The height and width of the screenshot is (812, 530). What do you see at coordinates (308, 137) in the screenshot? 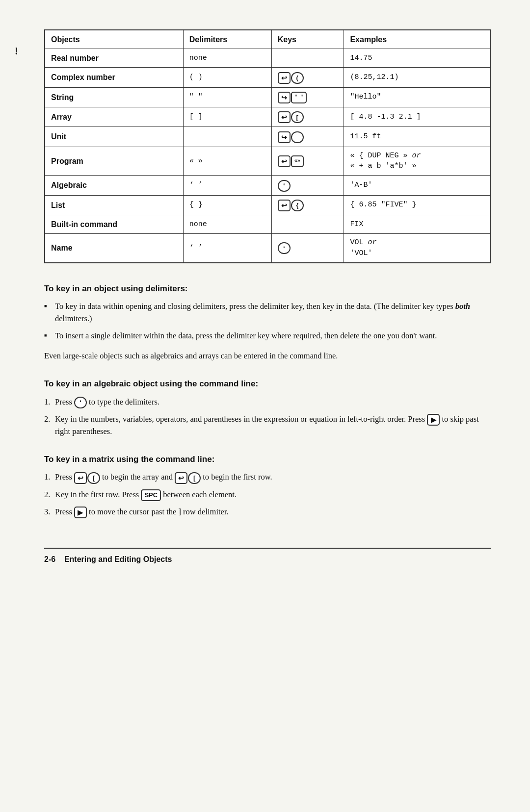
I see `keys-cell: ↪ _` at bounding box center [308, 137].